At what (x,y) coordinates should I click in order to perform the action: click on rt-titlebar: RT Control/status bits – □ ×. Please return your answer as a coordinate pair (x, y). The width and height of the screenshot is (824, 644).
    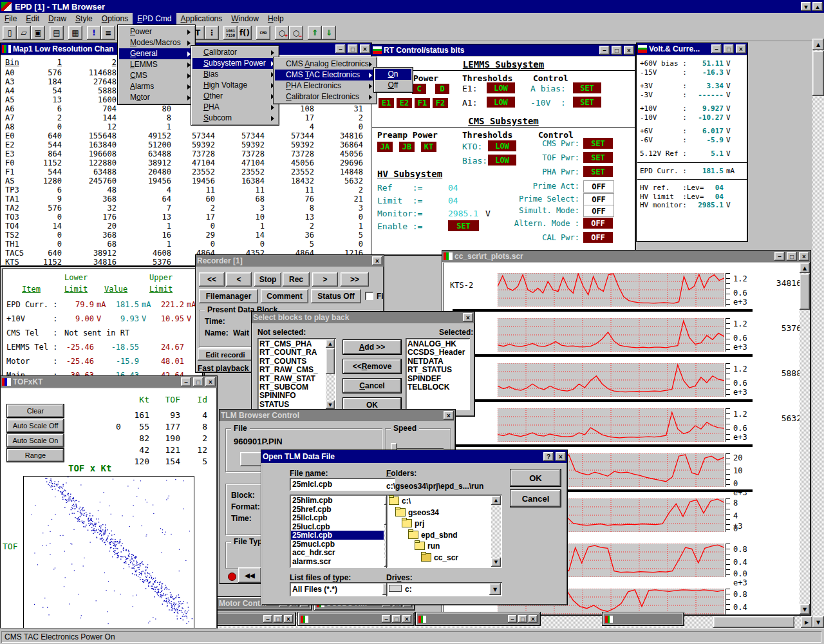
    Looking at the image, I should click on (503, 50).